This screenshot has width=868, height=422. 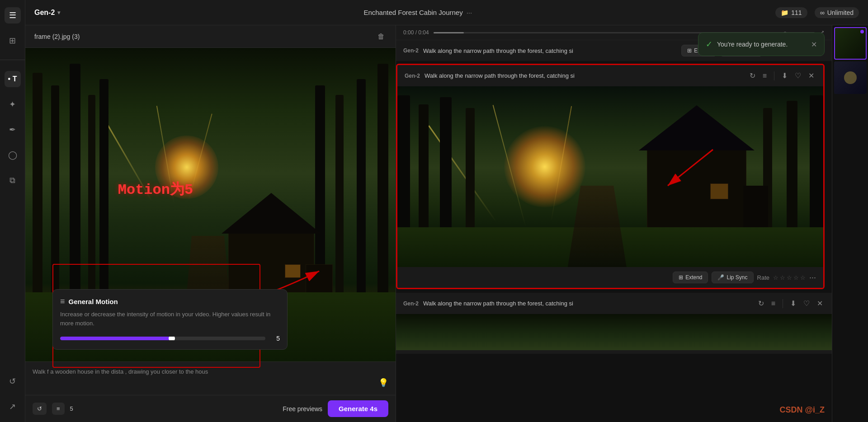 I want to click on filename-label: frame (2).jpg (3), so click(x=57, y=37).